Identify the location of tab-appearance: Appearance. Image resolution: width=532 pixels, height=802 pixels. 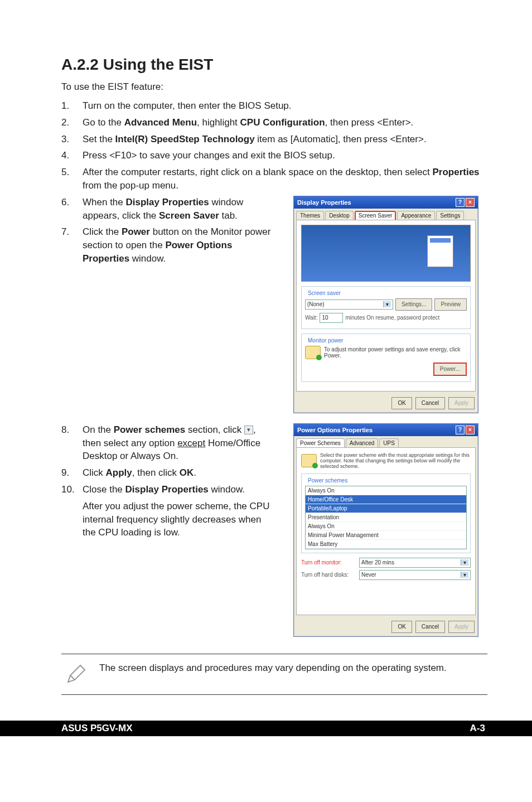
(416, 215).